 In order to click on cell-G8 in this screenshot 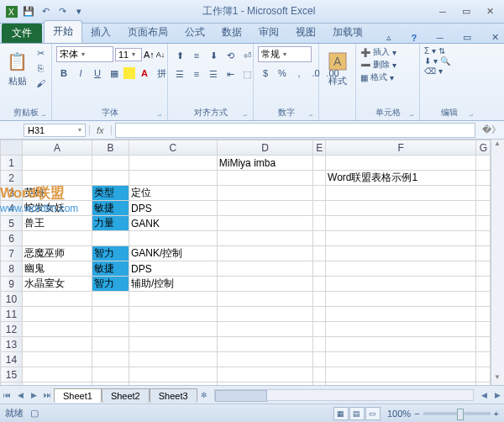, I will do `click(484, 269)`.